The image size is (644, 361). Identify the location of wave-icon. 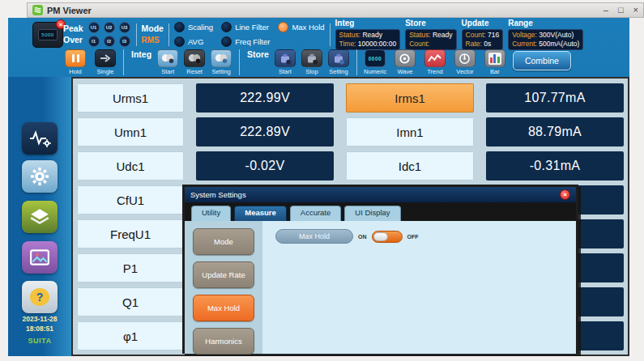
(405, 58).